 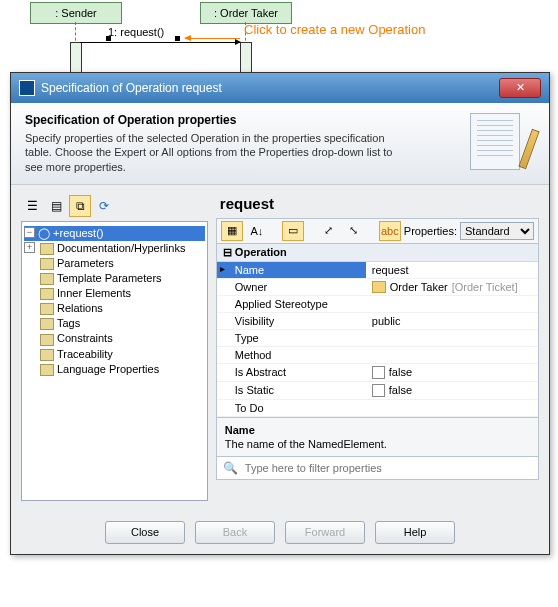 What do you see at coordinates (136, 32) in the screenshot?
I see `message-label: 1: request()` at bounding box center [136, 32].